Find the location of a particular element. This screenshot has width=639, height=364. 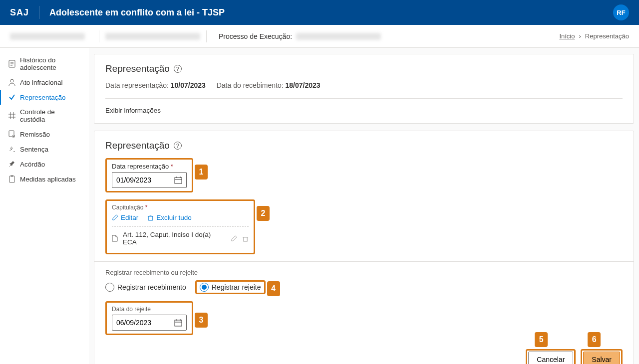

annotation-3: 3 is located at coordinates (201, 320).